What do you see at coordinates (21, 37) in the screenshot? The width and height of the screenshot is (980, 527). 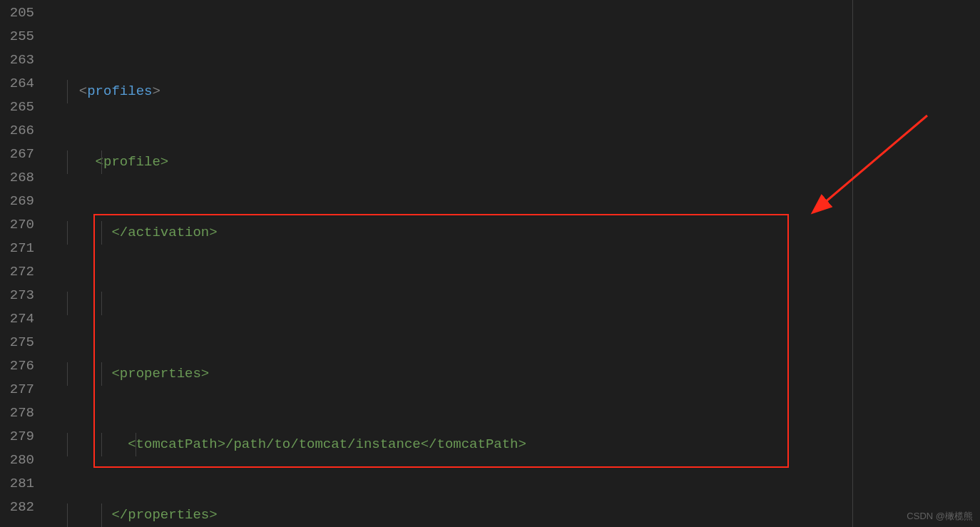 I see `line-number: 255` at bounding box center [21, 37].